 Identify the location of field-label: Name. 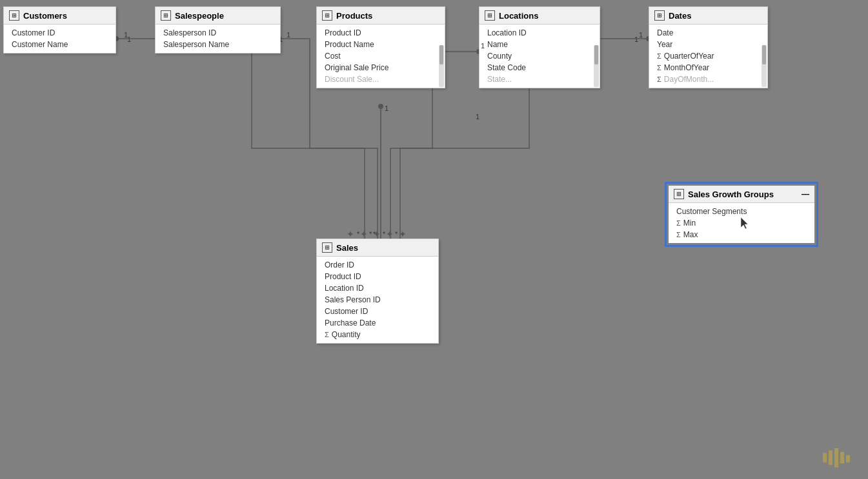
(498, 44).